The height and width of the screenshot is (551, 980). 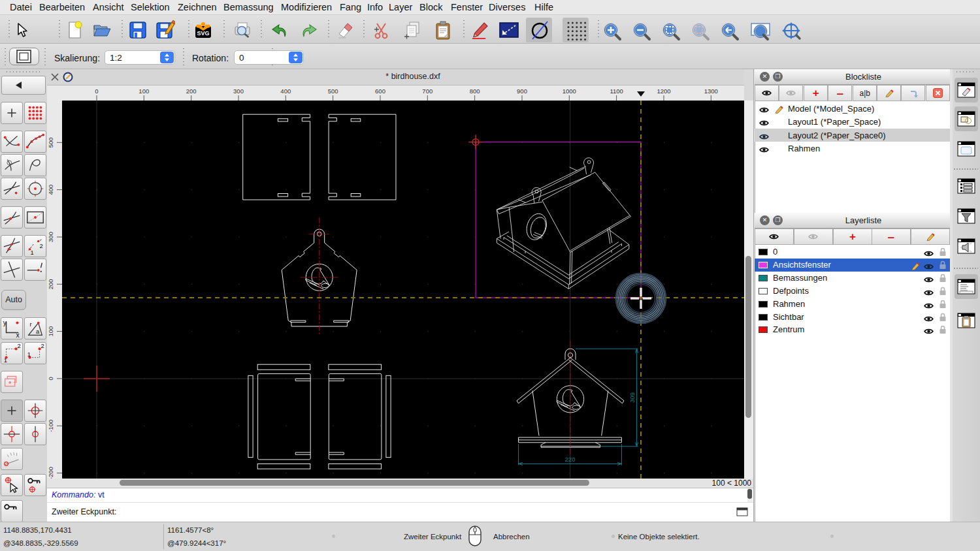 What do you see at coordinates (31, 324) in the screenshot?
I see `svg-text: r` at bounding box center [31, 324].